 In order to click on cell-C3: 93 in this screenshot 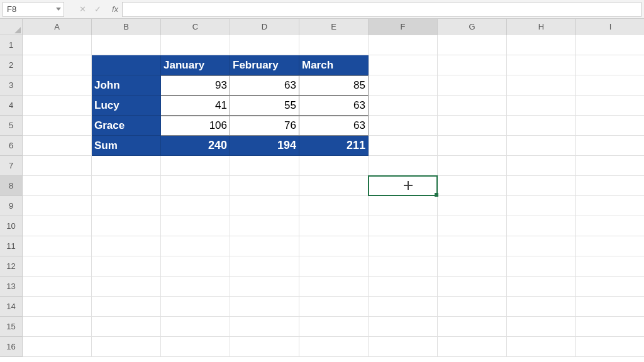, I will do `click(196, 85)`.